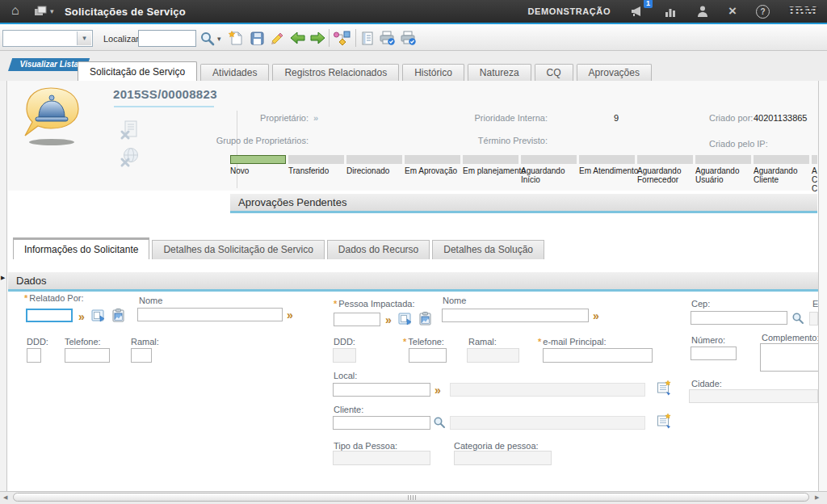 The image size is (827, 504). What do you see at coordinates (3, 278) in the screenshot?
I see `expand-panel-icon: ▶` at bounding box center [3, 278].